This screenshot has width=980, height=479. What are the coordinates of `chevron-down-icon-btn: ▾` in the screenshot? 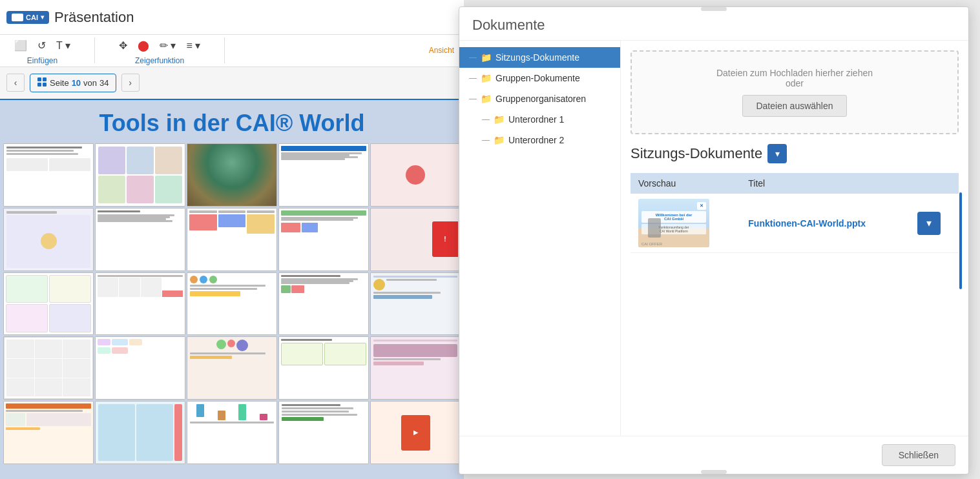 It's located at (929, 223).